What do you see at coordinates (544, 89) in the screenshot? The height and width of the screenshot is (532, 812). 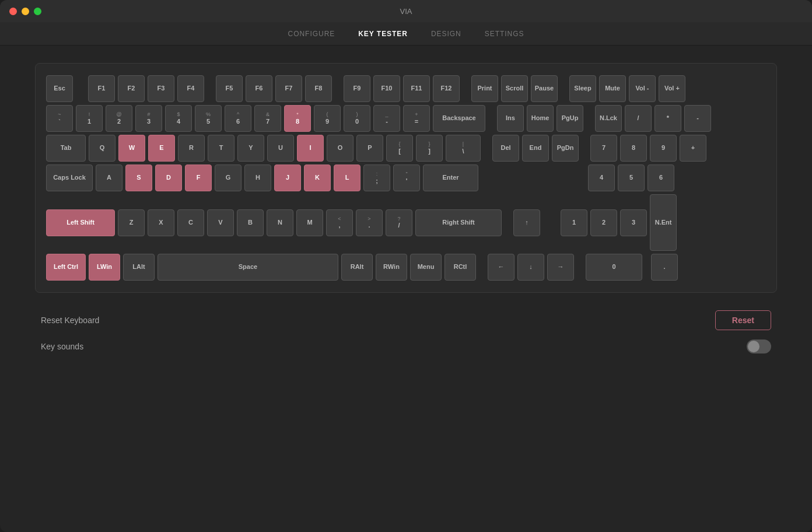 I see `key-pause: Pause` at bounding box center [544, 89].